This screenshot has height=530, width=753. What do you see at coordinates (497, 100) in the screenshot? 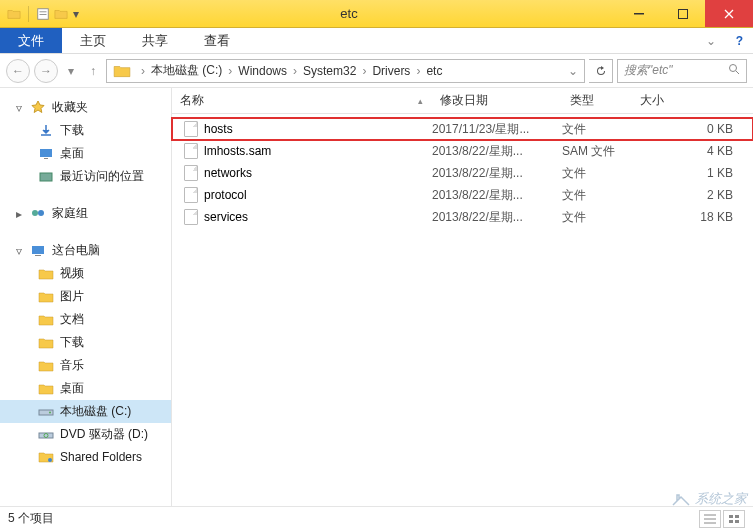
I see `column-date: 修改日期` at bounding box center [497, 100].